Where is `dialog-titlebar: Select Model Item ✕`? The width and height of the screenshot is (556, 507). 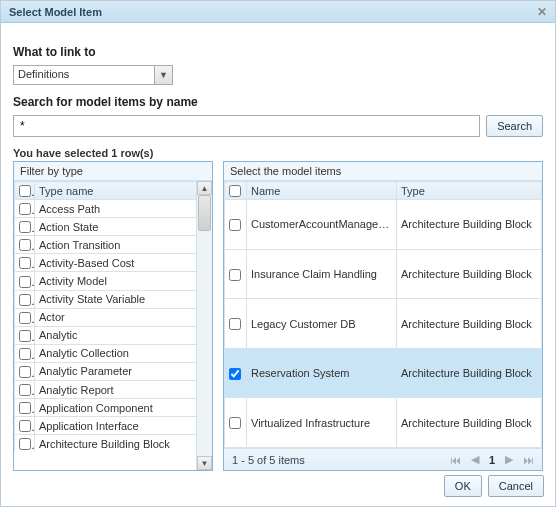
dialog-titlebar: Select Model Item ✕ is located at coordinates (278, 12).